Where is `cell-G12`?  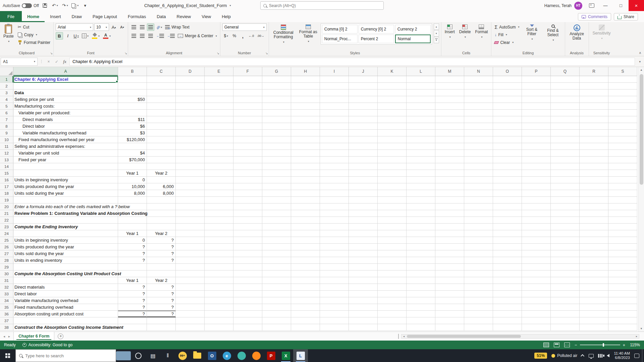 cell-G12 is located at coordinates (277, 153).